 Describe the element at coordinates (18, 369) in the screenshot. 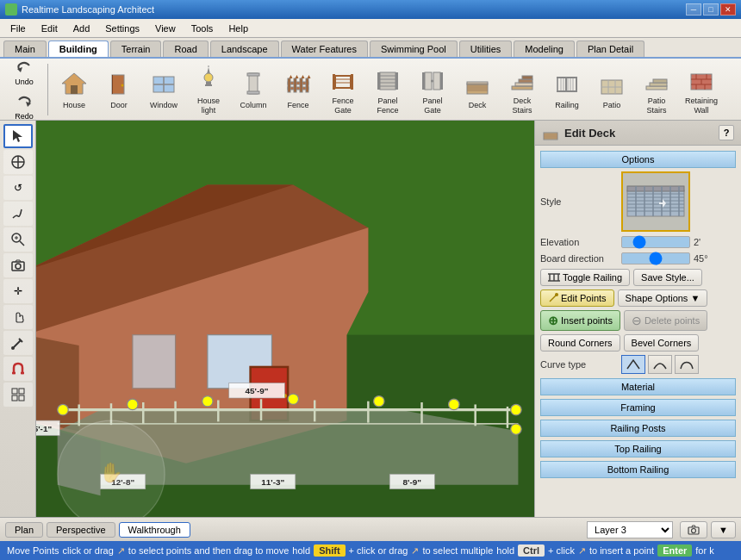

I see `tool-magnet` at that location.